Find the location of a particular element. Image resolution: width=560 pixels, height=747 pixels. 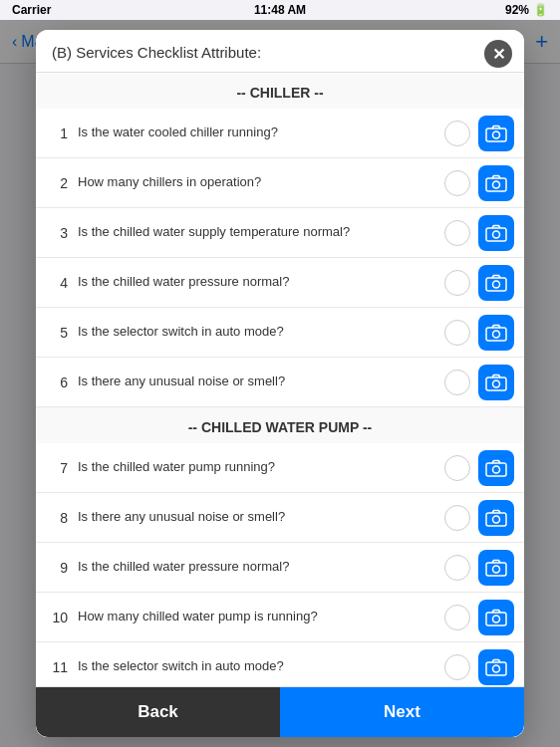

row-label: Is the chilled water supply temperature … is located at coordinates (257, 233).